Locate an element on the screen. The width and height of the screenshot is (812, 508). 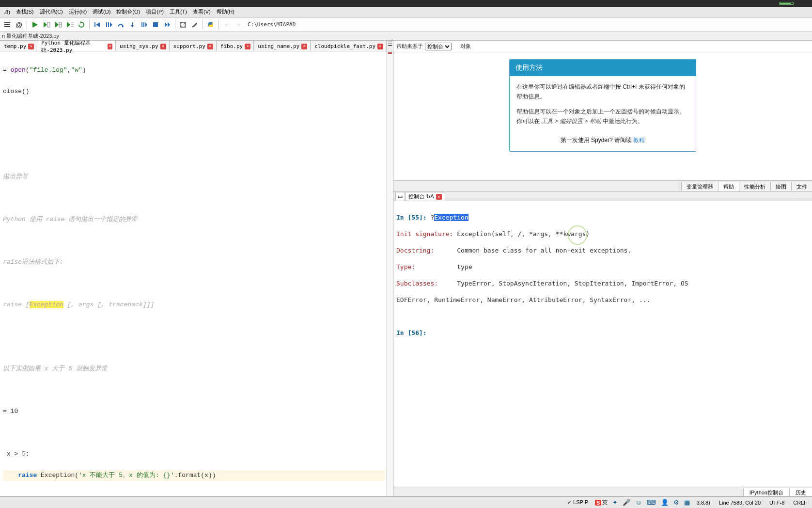
python-path-button is located at coordinates (211, 25).